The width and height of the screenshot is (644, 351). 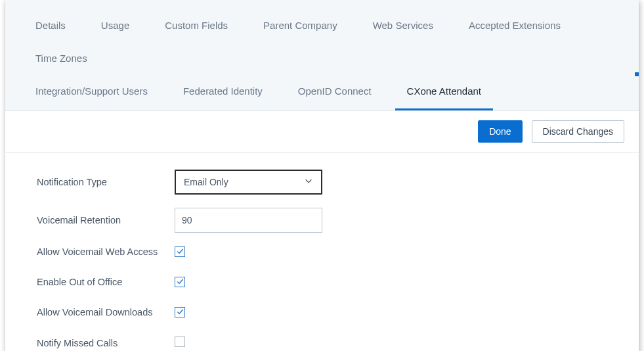 I want to click on row-notify-missed: Notify Missed Calls, so click(x=322, y=343).